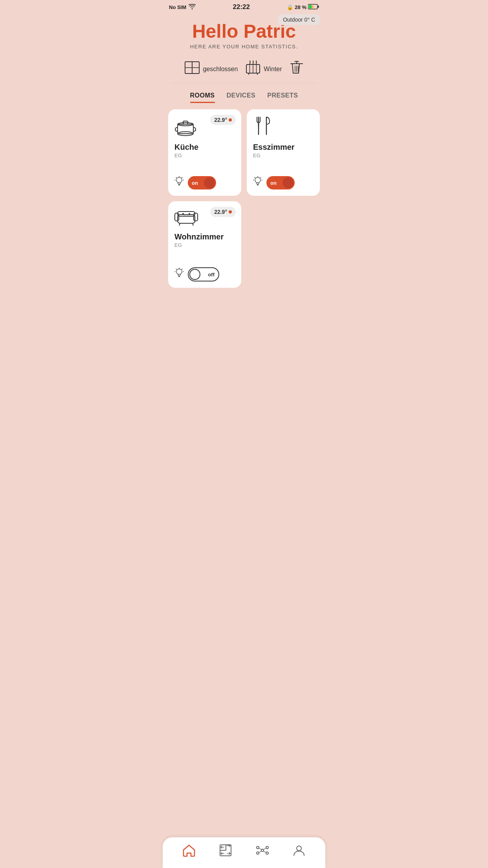  I want to click on kueche-floor: EG, so click(205, 156).